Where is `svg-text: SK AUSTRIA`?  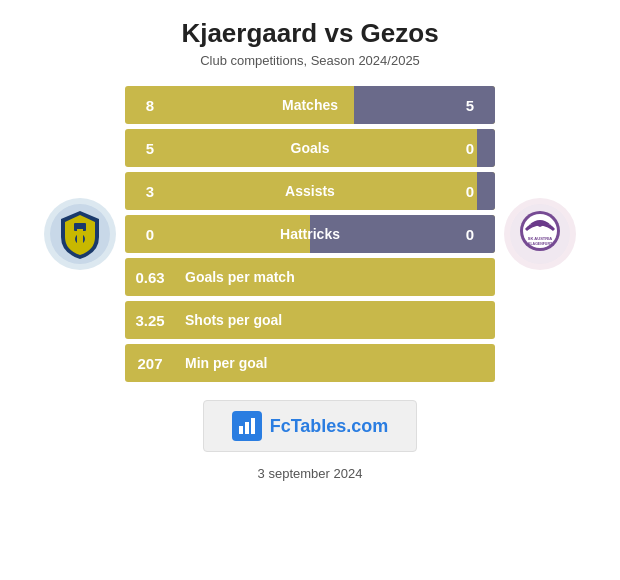 svg-text: SK AUSTRIA is located at coordinates (540, 238).